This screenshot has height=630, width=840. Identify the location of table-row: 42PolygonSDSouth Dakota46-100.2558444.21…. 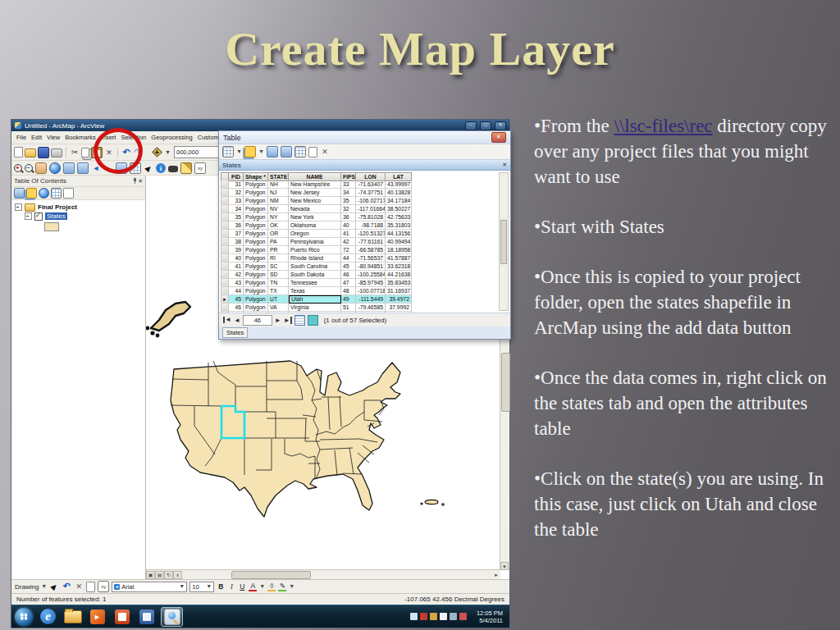
(317, 275).